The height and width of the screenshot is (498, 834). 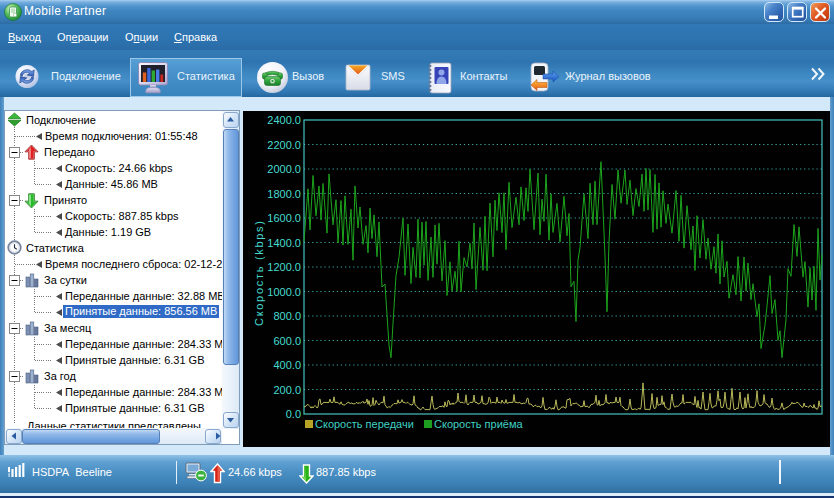 I want to click on svg-text: 2400.0, so click(x=284, y=120).